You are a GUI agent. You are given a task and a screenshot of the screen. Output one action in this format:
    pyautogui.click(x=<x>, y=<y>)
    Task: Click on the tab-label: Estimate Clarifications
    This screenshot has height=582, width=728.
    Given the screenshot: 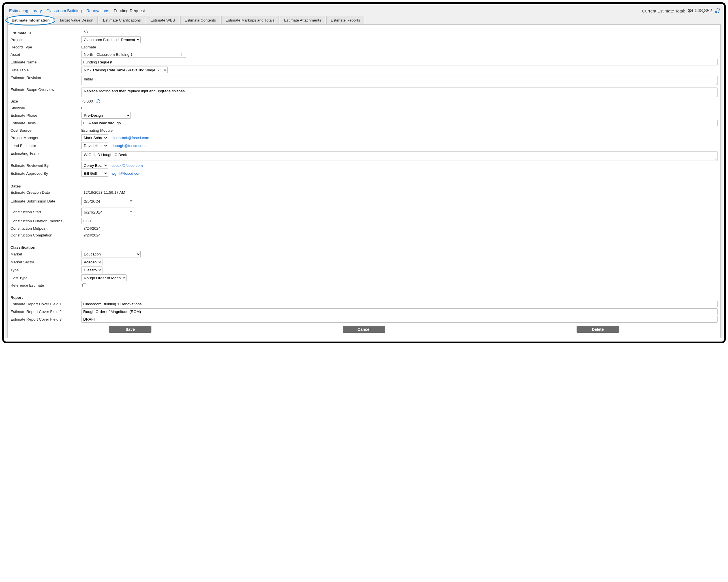 What is the action you would take?
    pyautogui.click(x=122, y=20)
    